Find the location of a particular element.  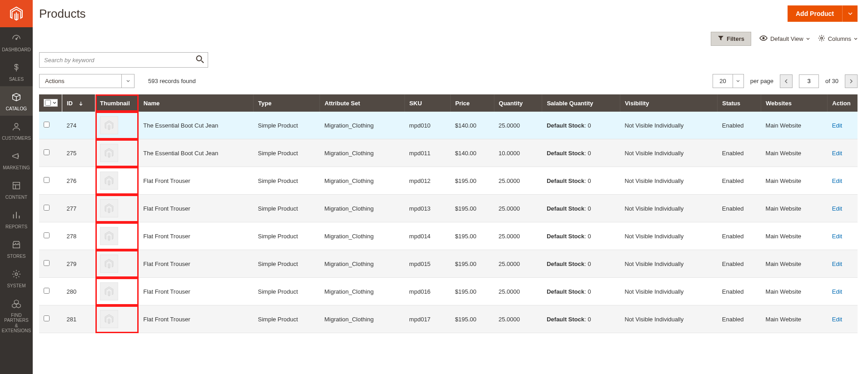

column-price: Price is located at coordinates (472, 103).